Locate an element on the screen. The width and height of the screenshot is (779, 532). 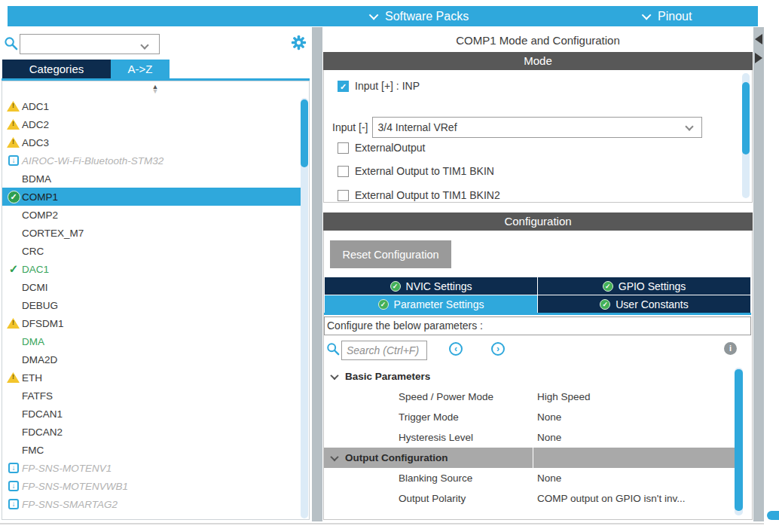
param-group-label: Output Configuration is located at coordinates (396, 458).